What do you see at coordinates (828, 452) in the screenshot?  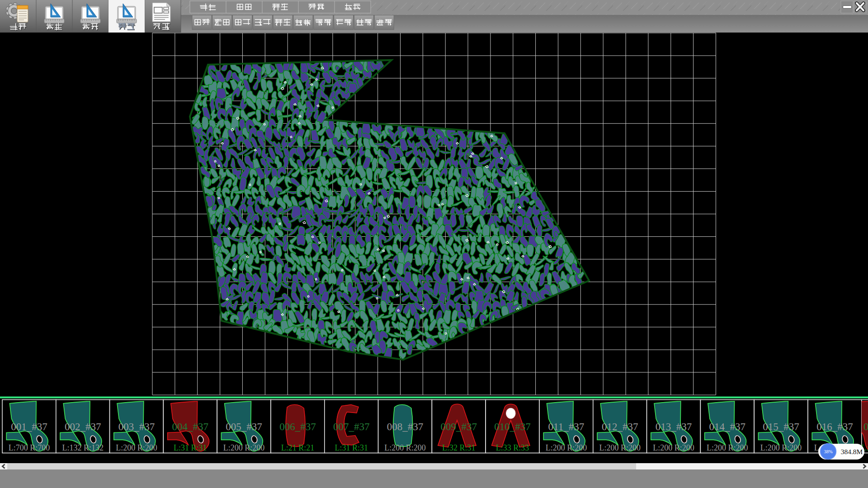 I see `svg-text: 38%` at bounding box center [828, 452].